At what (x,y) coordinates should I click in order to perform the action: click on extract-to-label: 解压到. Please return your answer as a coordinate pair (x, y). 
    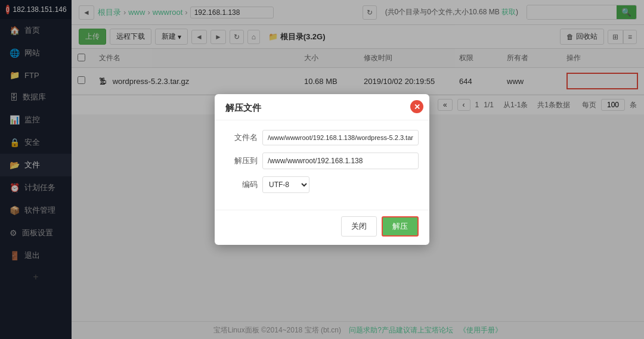
    Looking at the image, I should click on (242, 161).